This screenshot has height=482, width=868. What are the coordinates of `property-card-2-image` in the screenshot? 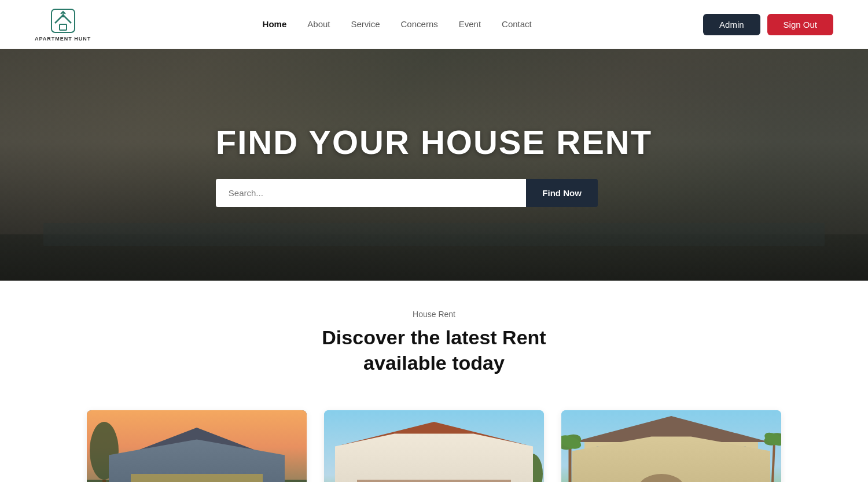 It's located at (434, 446).